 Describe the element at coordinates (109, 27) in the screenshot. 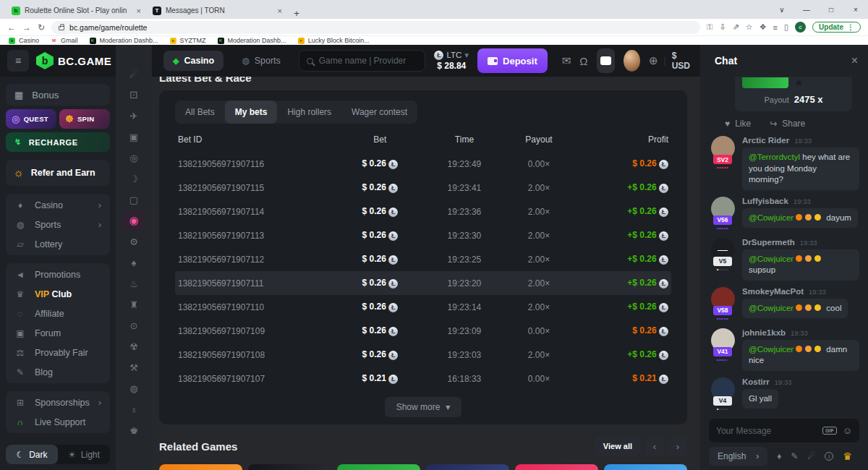

I see `url-text: bc.game/game/roulette` at that location.